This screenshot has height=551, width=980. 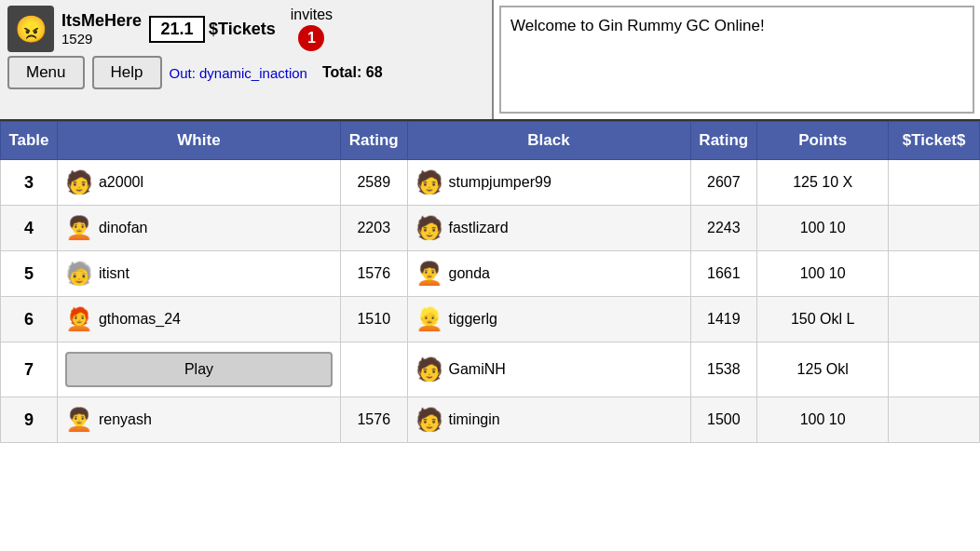 I want to click on cell-table-num: 7, so click(x=30, y=370).